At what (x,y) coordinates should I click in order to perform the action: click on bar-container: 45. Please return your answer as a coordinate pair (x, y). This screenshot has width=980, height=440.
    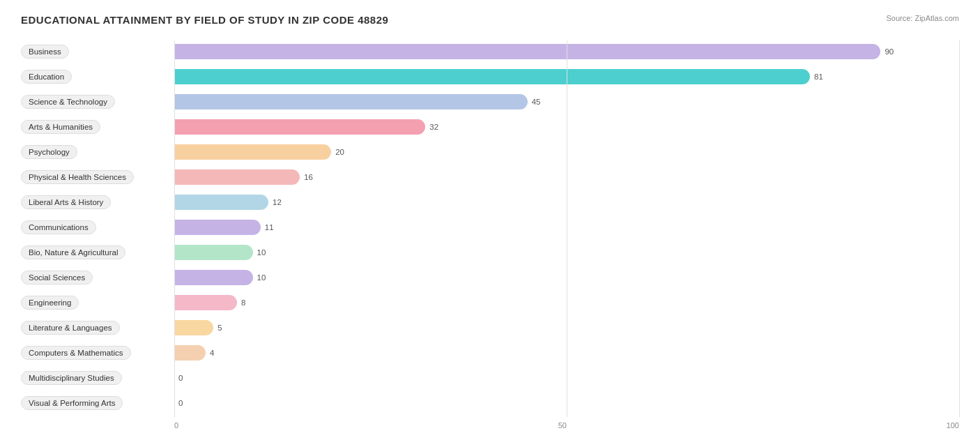
    Looking at the image, I should click on (567, 102).